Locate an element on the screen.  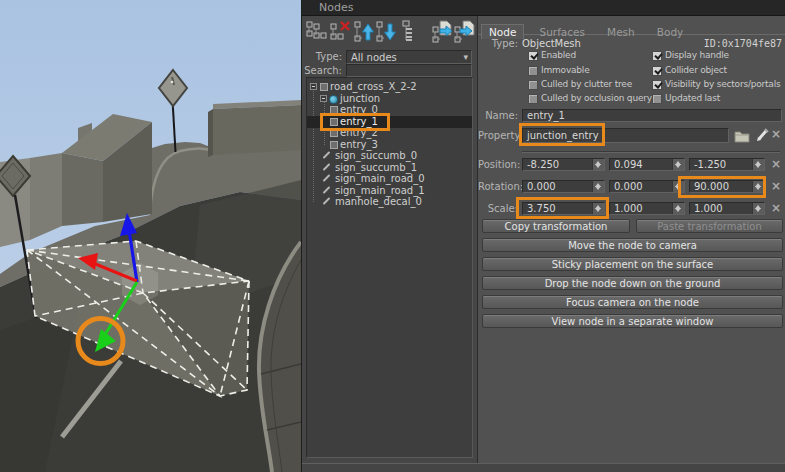
tree-item-road-cross: road_cross_X_2-2 is located at coordinates (390, 87).